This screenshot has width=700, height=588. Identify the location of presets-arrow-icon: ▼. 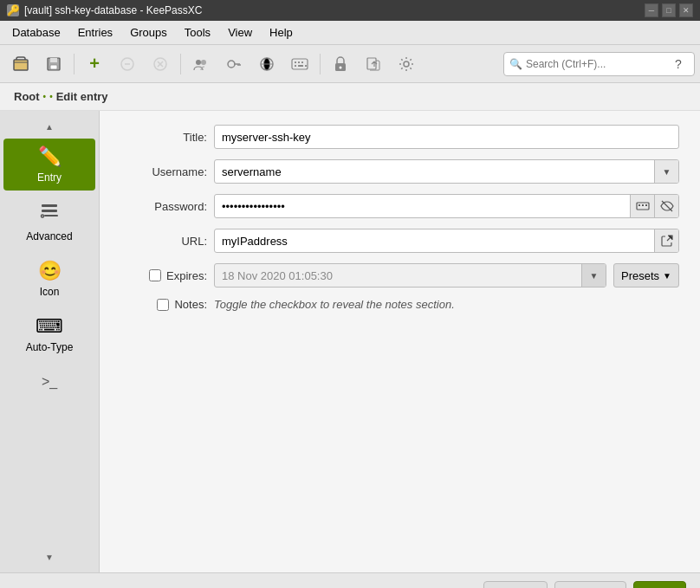
(667, 275).